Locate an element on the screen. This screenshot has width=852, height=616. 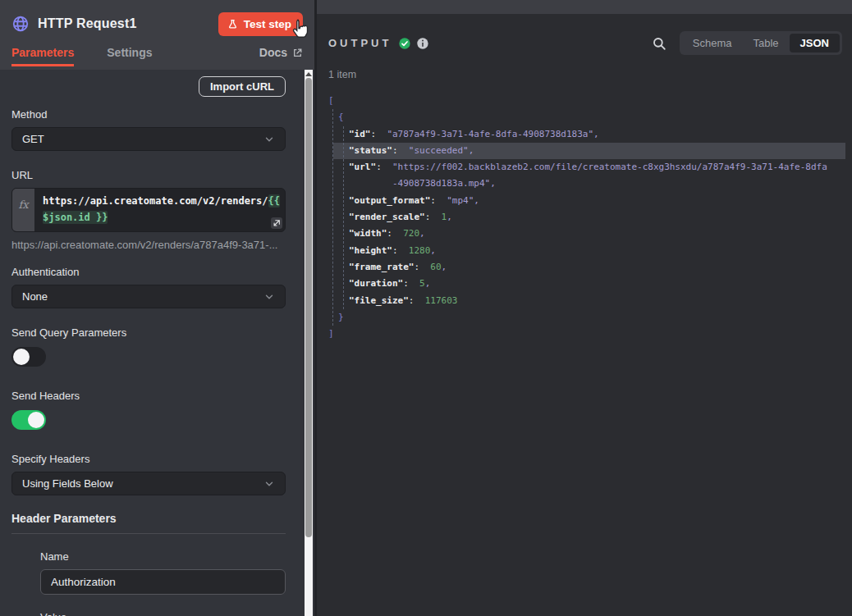
import-curl-button: Import cURL is located at coordinates (242, 87).